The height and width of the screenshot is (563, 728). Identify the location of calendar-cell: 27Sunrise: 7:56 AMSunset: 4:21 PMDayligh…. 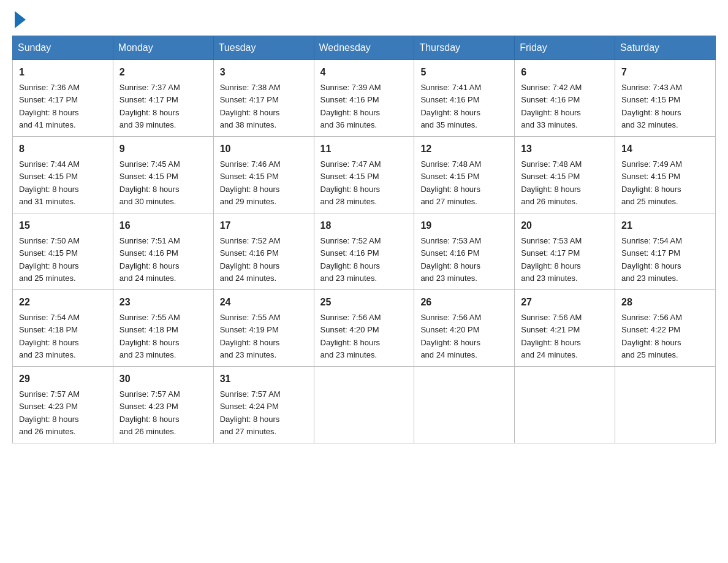
(565, 329).